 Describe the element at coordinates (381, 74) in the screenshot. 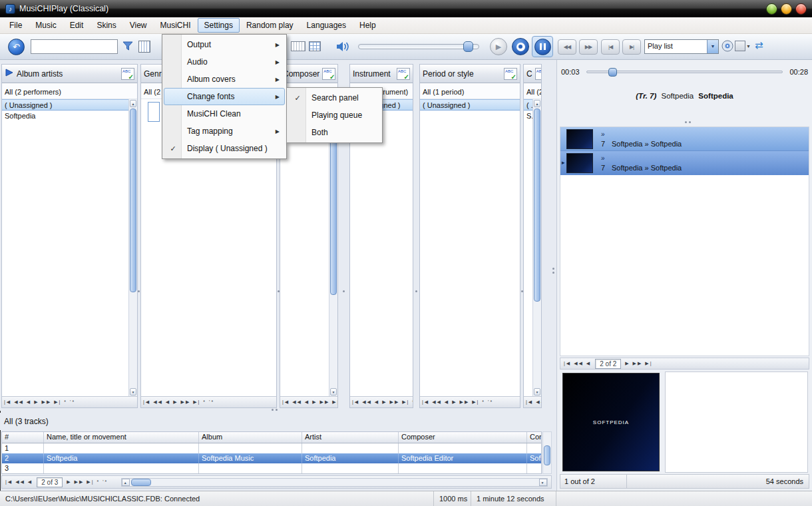

I see `column-header-instrument: Instrument ABC✓` at that location.